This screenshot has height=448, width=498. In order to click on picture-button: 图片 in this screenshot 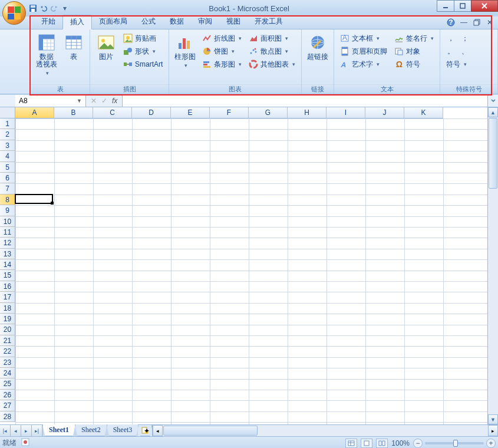, I will do `click(106, 47)`.